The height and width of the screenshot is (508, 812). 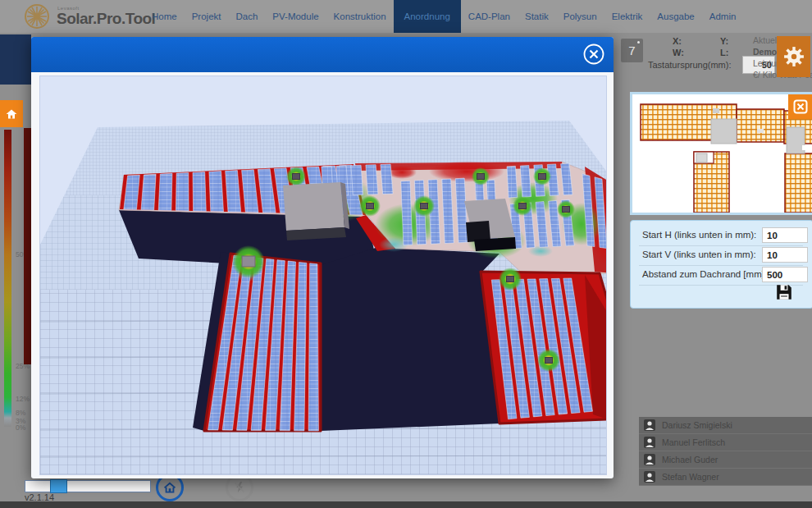 I want to click on roof-plan-drawing, so click(x=722, y=153).